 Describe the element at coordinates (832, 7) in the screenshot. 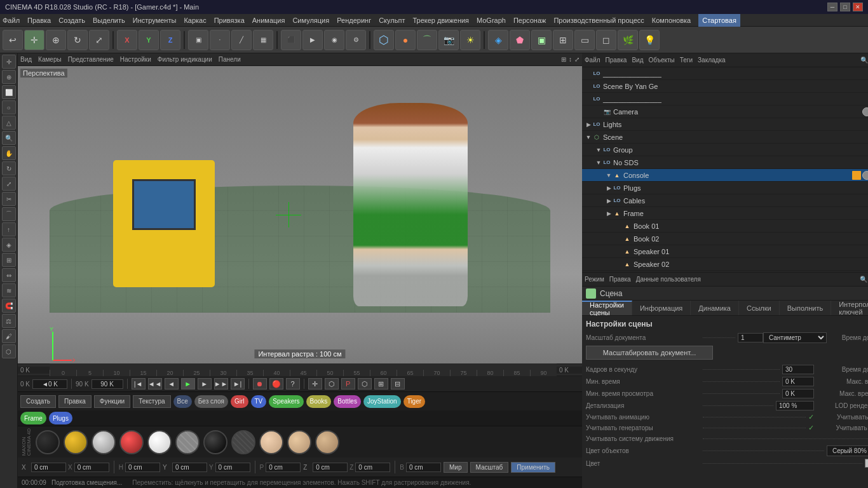

I see `minimize-button: ─` at that location.